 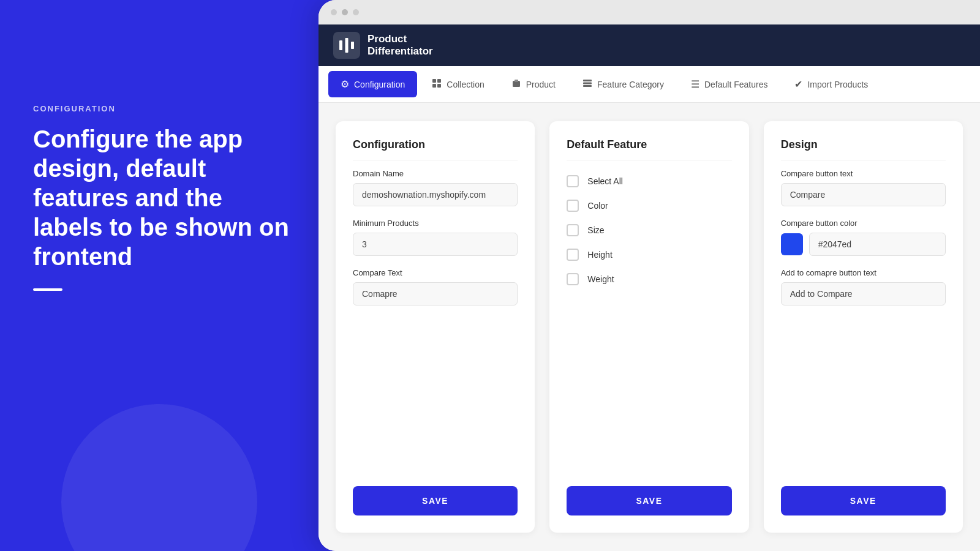 What do you see at coordinates (573, 255) in the screenshot?
I see `checkbox-height-box` at bounding box center [573, 255].